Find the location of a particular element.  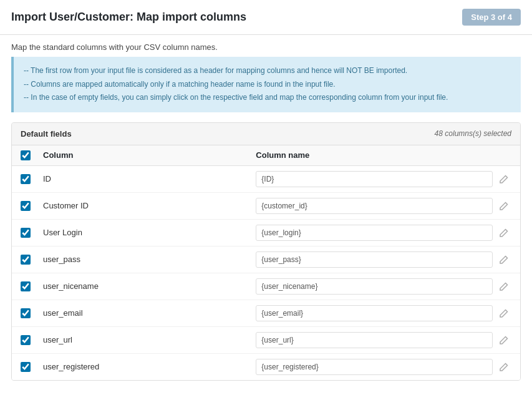

col-header-column: Column is located at coordinates (150, 155).